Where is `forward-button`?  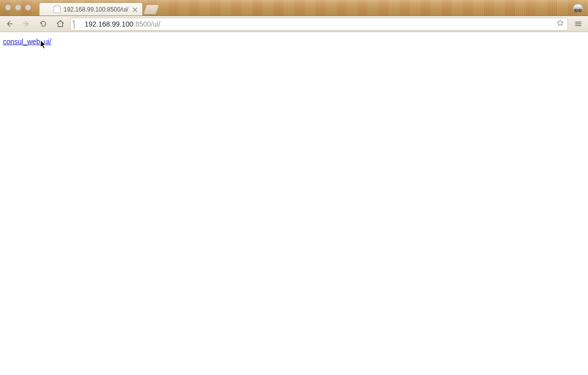 forward-button is located at coordinates (26, 24).